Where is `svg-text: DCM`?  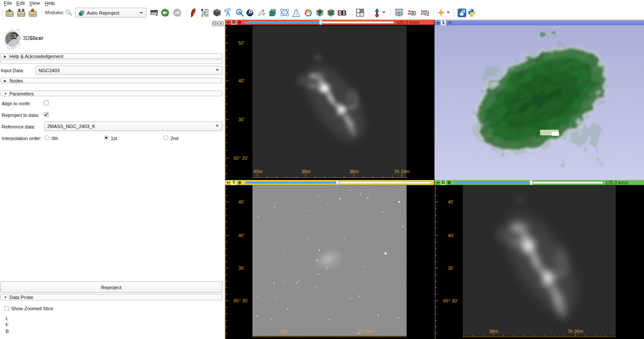 svg-text: DCM is located at coordinates (21, 15).